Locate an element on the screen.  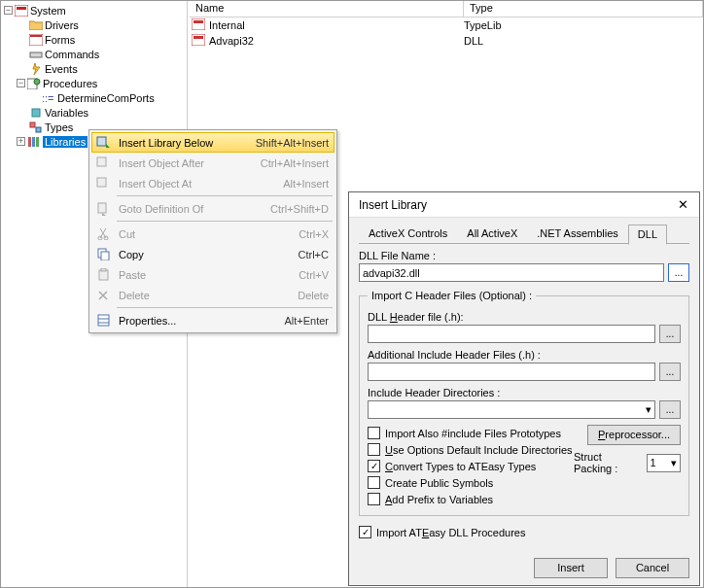
group-legend: Import C Header Files (Optional) : is located at coordinates (451, 295).